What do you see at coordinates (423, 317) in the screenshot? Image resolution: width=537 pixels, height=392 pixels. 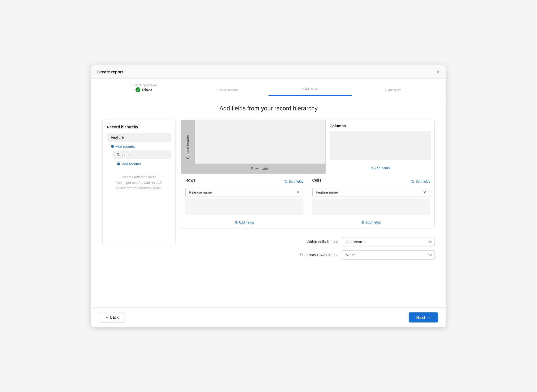 I see `next-button: Next →` at bounding box center [423, 317].